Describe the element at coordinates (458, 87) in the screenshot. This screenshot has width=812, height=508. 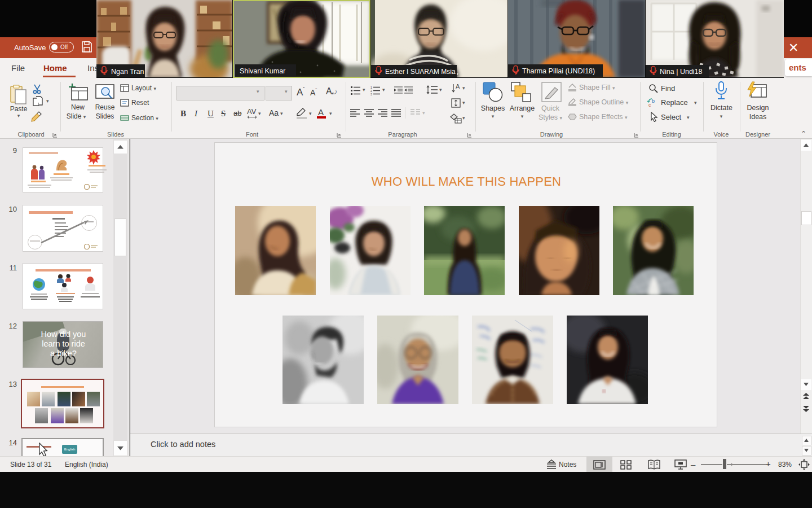
I see `svg-text: A` at that location.